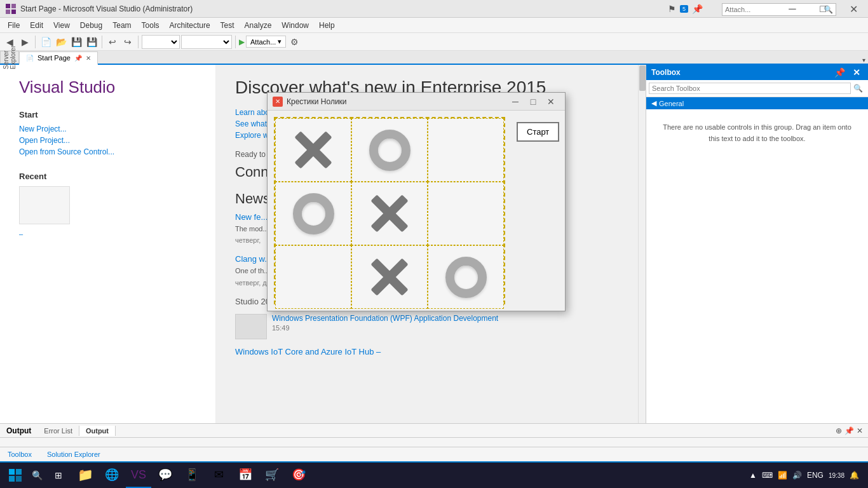  I want to click on output-dock-button: ⊕, so click(839, 431).